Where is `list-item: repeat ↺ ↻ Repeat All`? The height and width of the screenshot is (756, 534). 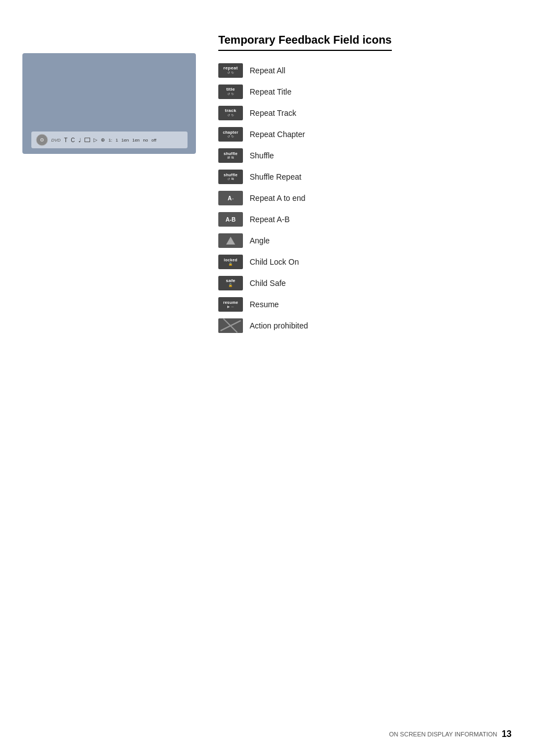 list-item: repeat ↺ ↻ Repeat All is located at coordinates (367, 71).